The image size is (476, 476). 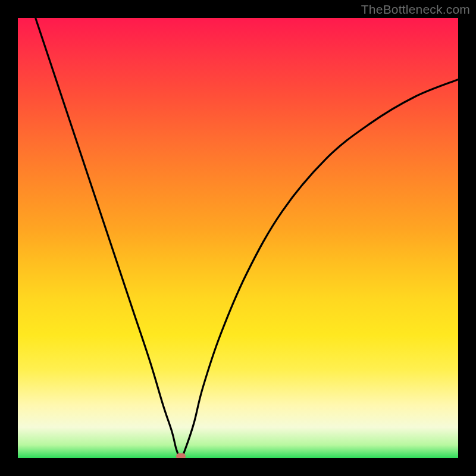 What do you see at coordinates (181, 456) in the screenshot?
I see `optimal-point-marker` at bounding box center [181, 456].